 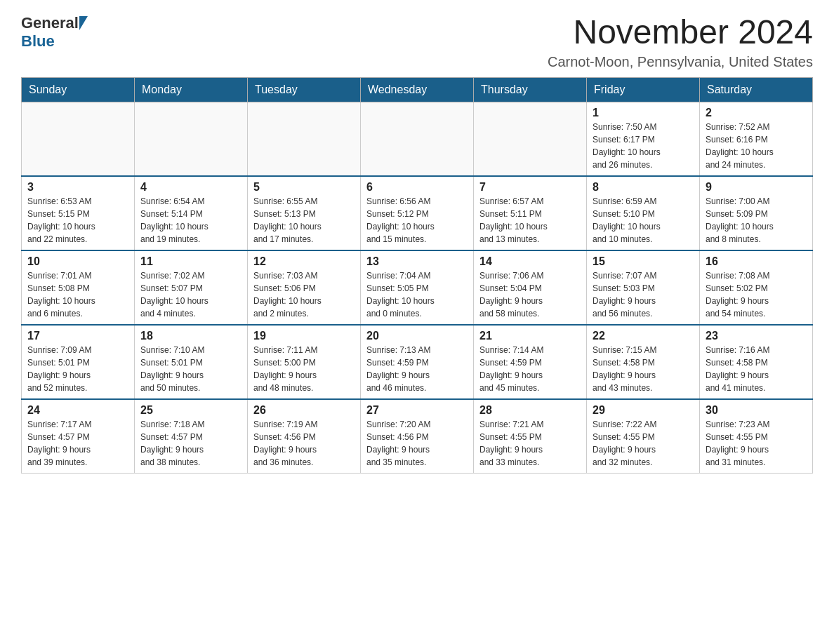 What do you see at coordinates (417, 90) in the screenshot?
I see `calendar-header-row: Sunday Monday Tuesday Wednesday Thursday…` at bounding box center [417, 90].